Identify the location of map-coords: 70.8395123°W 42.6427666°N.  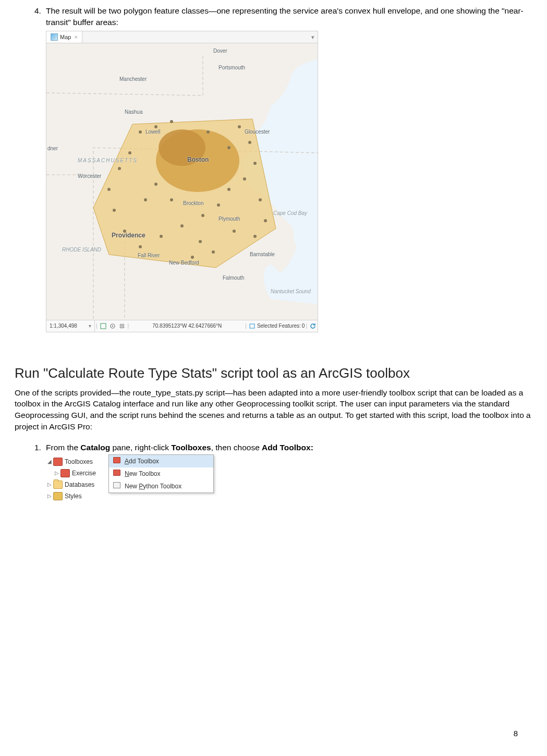
(187, 326).